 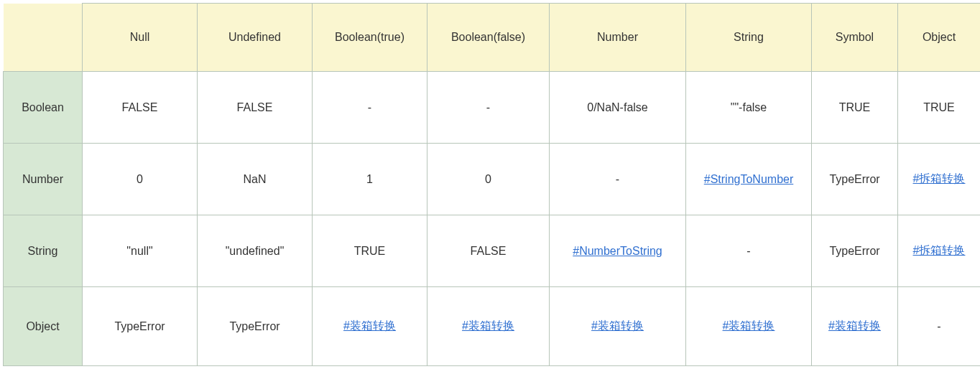 I want to click on col-header: Null, so click(x=140, y=37).